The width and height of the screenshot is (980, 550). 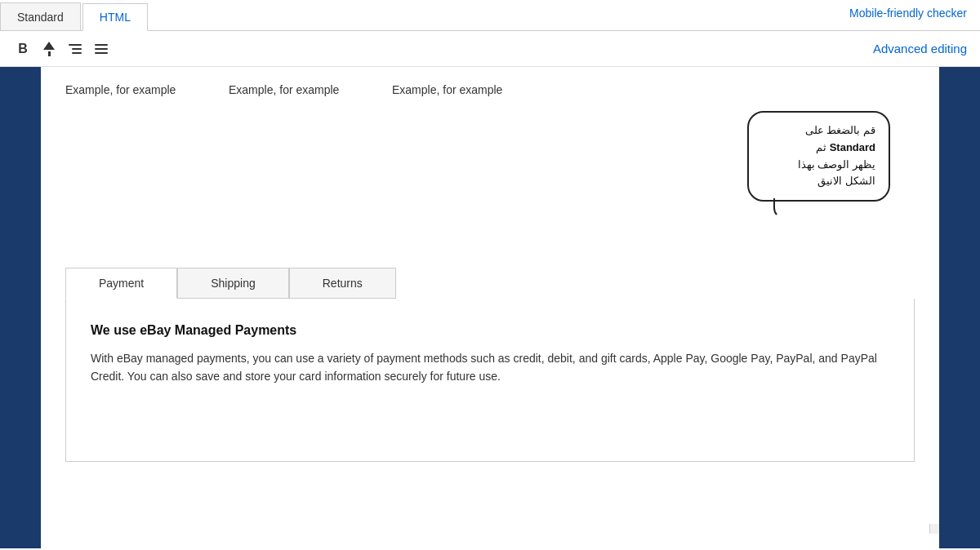 What do you see at coordinates (139, 90) in the screenshot?
I see `example-item-1: Example, for example` at bounding box center [139, 90].